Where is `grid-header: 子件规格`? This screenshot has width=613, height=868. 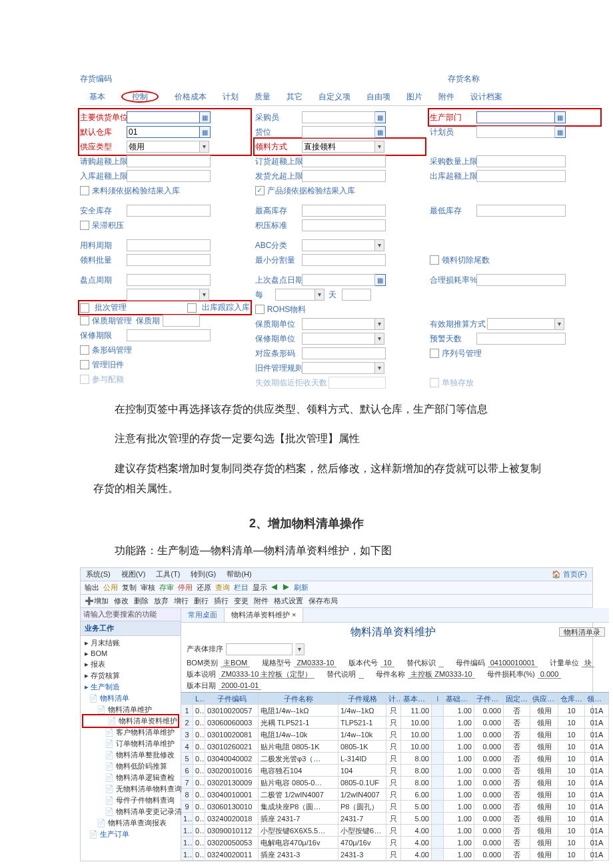 grid-header: 子件规格 is located at coordinates (362, 699).